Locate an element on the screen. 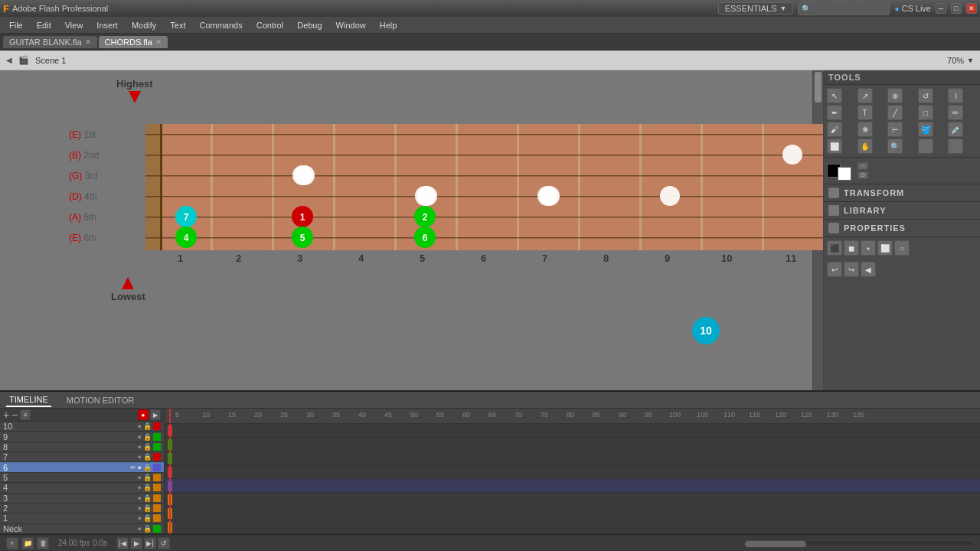 This screenshot has height=551, width=980. layer-lock-9: 🔒 is located at coordinates (147, 437).